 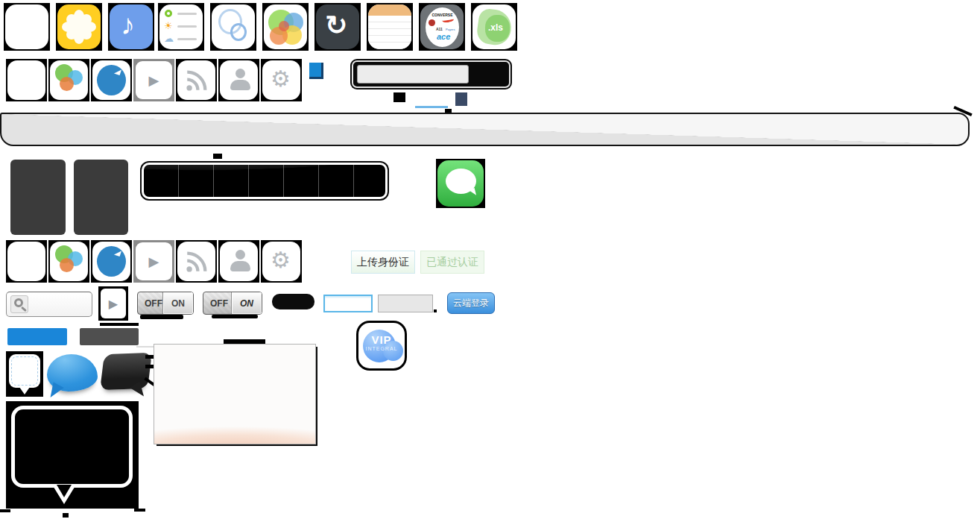 What do you see at coordinates (197, 81) in the screenshot?
I see `small-icon-rss` at bounding box center [197, 81].